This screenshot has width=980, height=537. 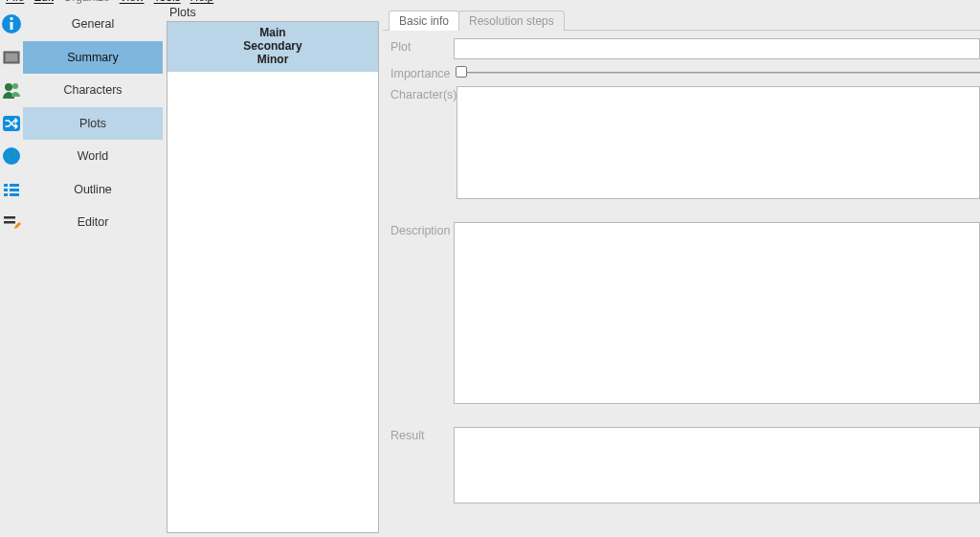 I want to click on label-plot: Plot, so click(x=422, y=46).